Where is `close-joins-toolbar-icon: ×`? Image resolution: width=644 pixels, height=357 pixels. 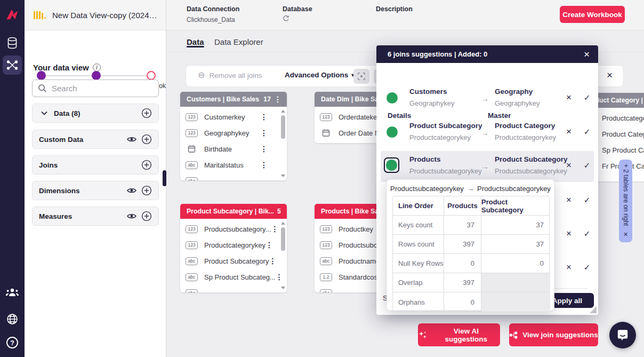 close-joins-toolbar-icon: × is located at coordinates (610, 75).